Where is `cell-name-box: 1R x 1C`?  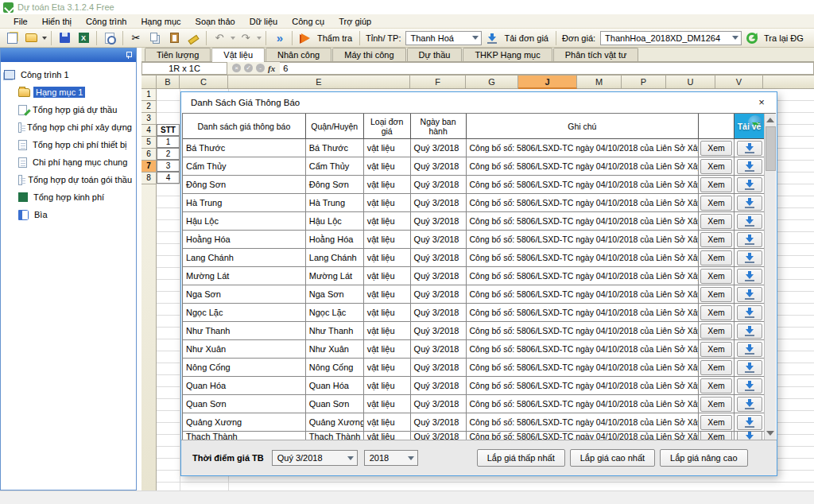 cell-name-box: 1R x 1C is located at coordinates (184, 68).